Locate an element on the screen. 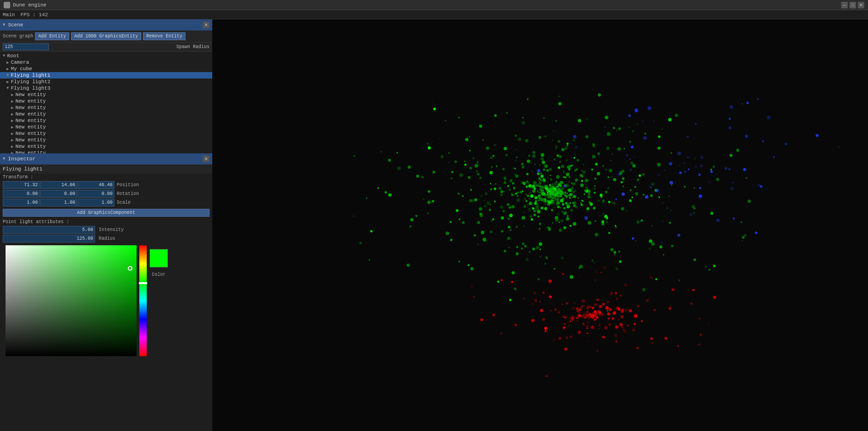  flying3-label: Flying light3 is located at coordinates (30, 88).